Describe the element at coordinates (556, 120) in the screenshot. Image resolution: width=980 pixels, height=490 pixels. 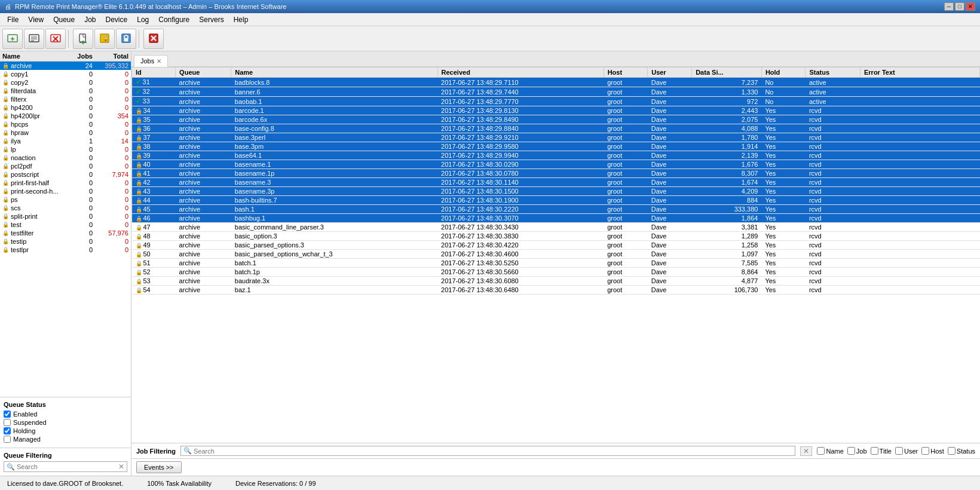
I see `table-row: 🔒35archivebarcode.6x2017-06-27 13:48:29.…` at that location.